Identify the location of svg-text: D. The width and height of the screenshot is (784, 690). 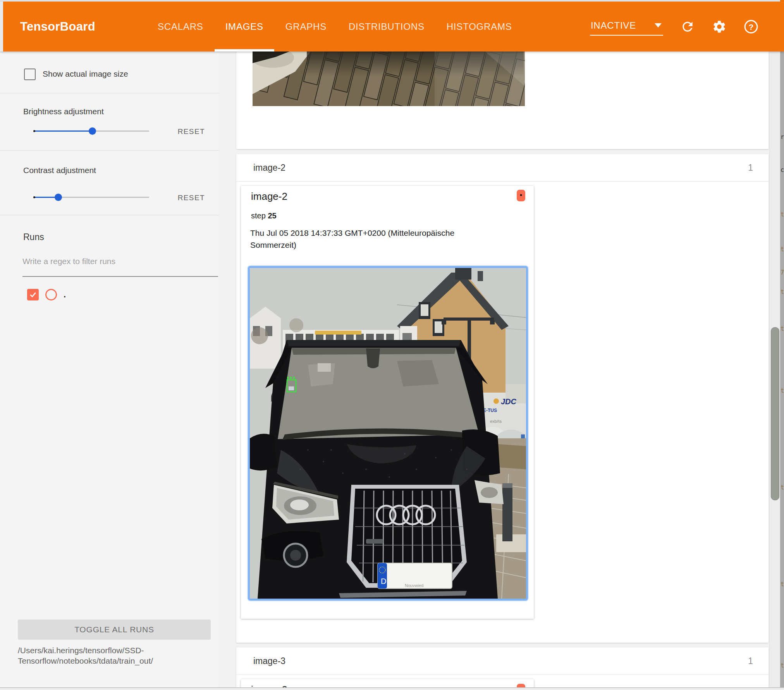
(383, 581).